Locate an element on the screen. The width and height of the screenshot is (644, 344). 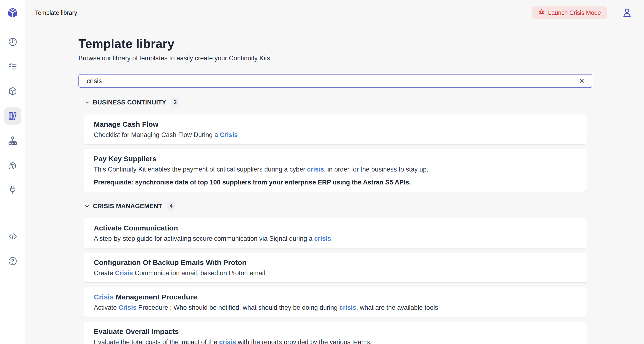
card-title: Evaluate Overall Impacts is located at coordinates (336, 331).